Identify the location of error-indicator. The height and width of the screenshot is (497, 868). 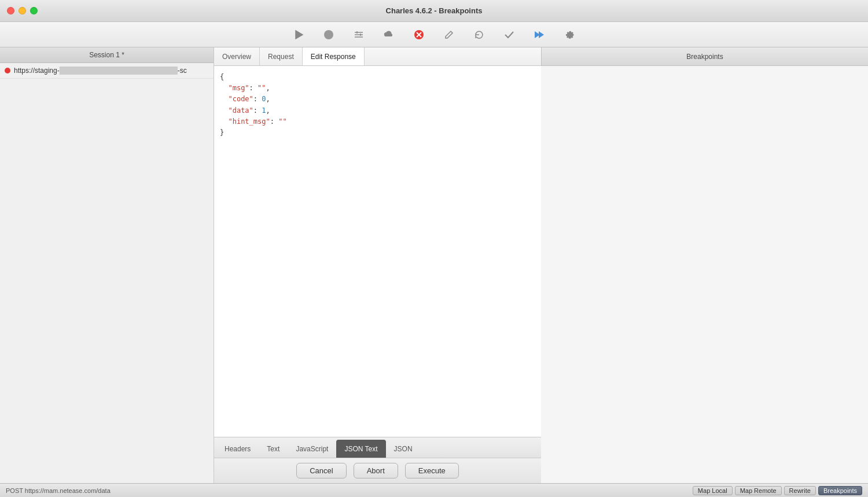
(8, 71).